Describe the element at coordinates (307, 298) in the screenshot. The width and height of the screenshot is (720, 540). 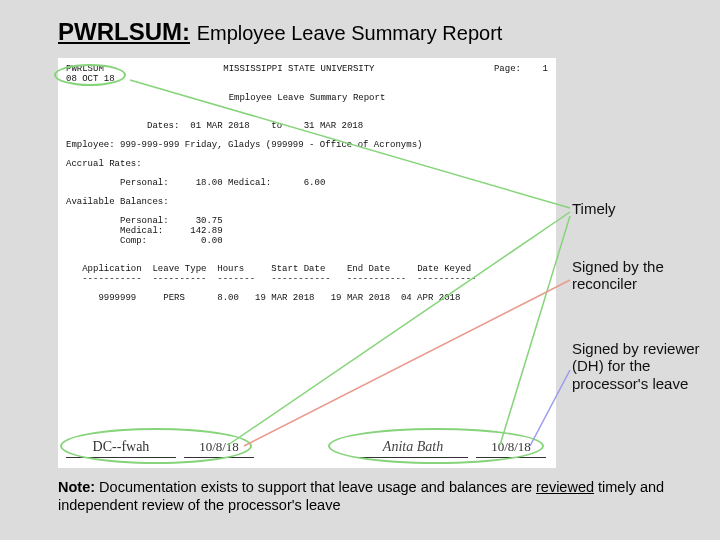
I see `tbl-row: 9999999 PERS 8.00 19 MAR 2018 19 MAR 201…` at that location.